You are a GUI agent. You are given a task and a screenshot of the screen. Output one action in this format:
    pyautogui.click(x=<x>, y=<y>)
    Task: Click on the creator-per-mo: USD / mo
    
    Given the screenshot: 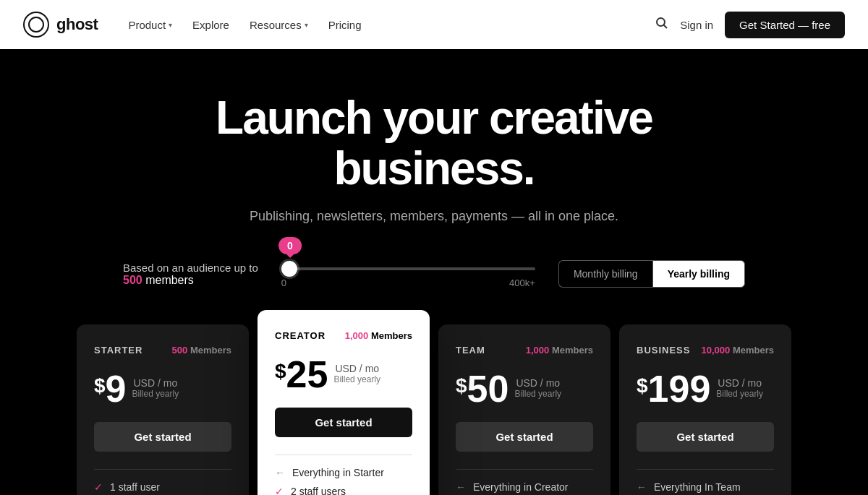 What is the action you would take?
    pyautogui.click(x=357, y=369)
    